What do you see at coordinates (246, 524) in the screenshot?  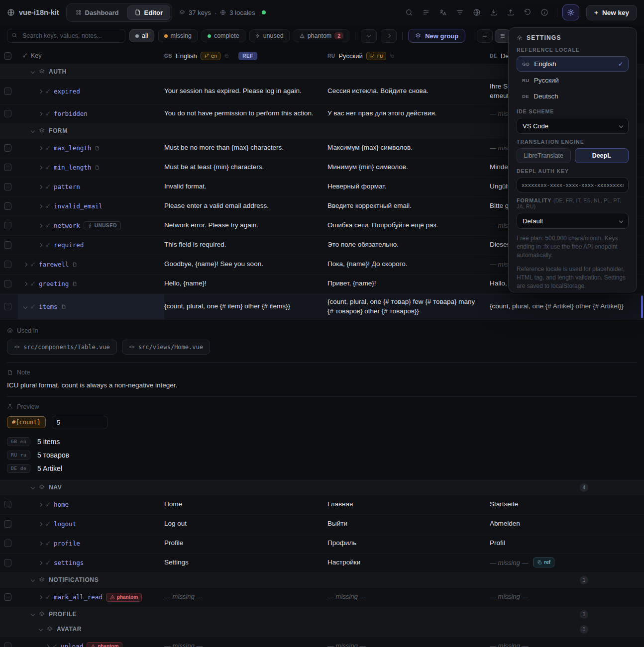 I see `cell-en: Log out` at bounding box center [246, 524].